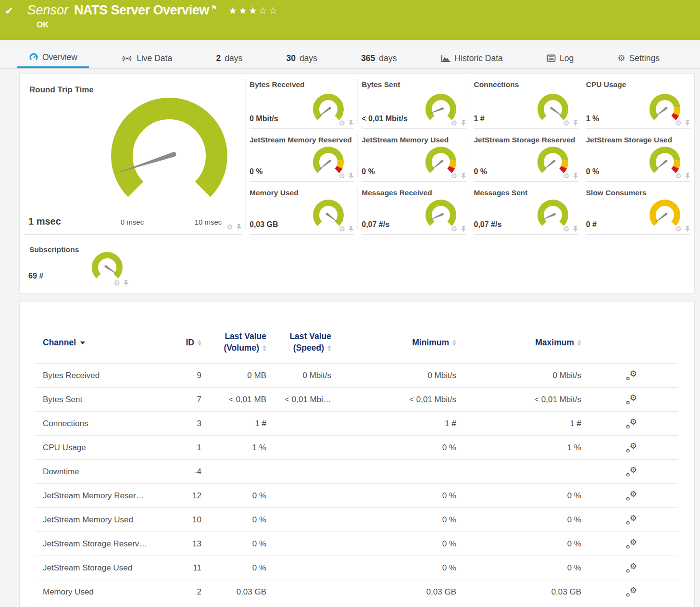  Describe the element at coordinates (83, 343) in the screenshot. I see `sort-caret-icon` at that location.